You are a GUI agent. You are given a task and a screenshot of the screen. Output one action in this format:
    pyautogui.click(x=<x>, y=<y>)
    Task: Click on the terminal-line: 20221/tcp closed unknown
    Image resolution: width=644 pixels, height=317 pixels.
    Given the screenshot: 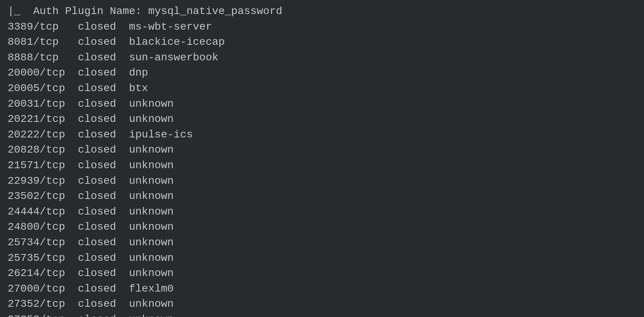 What is the action you would take?
    pyautogui.click(x=322, y=119)
    